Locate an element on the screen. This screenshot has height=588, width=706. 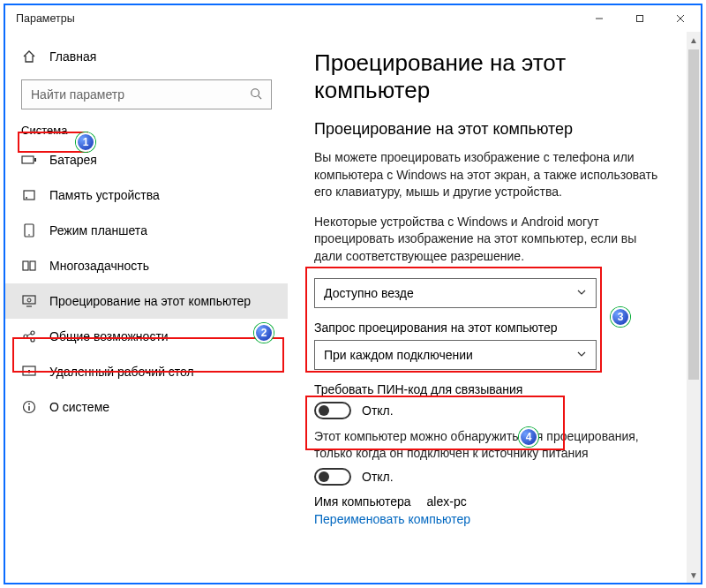
sidebar-item-label: Память устройства is located at coordinates (104, 195).